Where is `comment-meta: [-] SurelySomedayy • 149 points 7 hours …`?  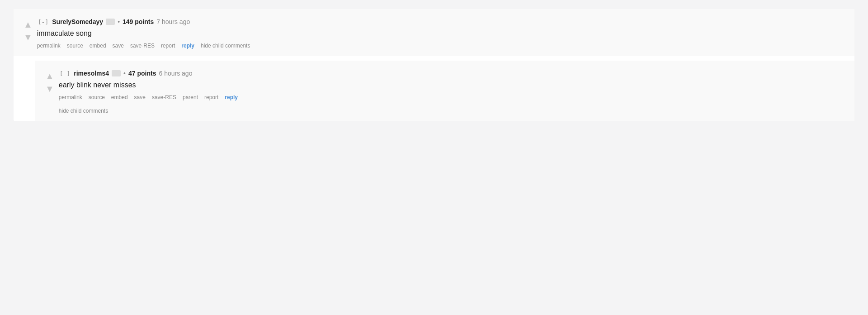
comment-meta: [-] SurelySomedayy • 149 points 7 hours … is located at coordinates (441, 22).